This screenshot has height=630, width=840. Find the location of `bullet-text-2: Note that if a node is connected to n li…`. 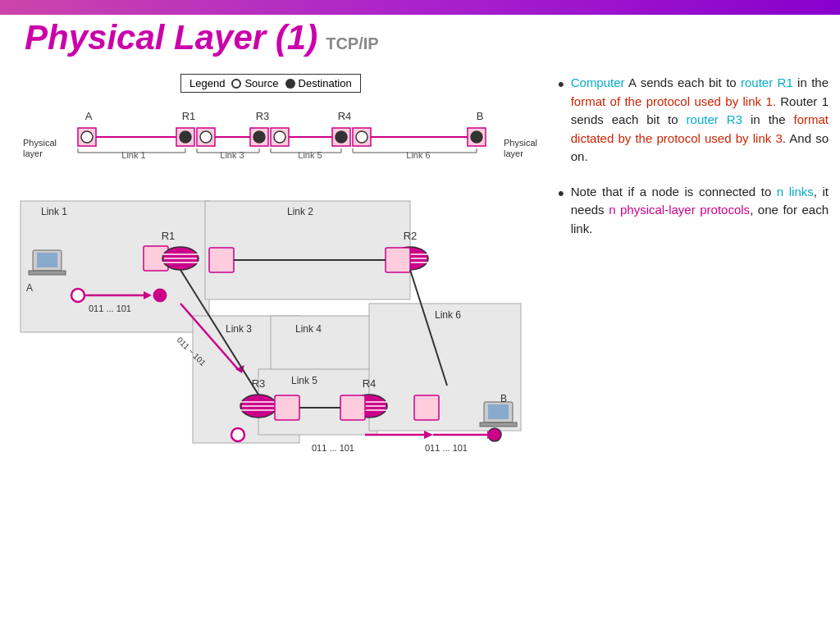

bullet-text-2: Note that if a node is connected to n li… is located at coordinates (700, 211).